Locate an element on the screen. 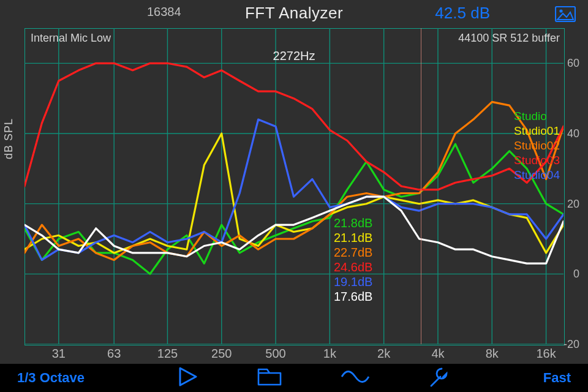 The image size is (588, 392). x-tick: 1k is located at coordinates (330, 354).